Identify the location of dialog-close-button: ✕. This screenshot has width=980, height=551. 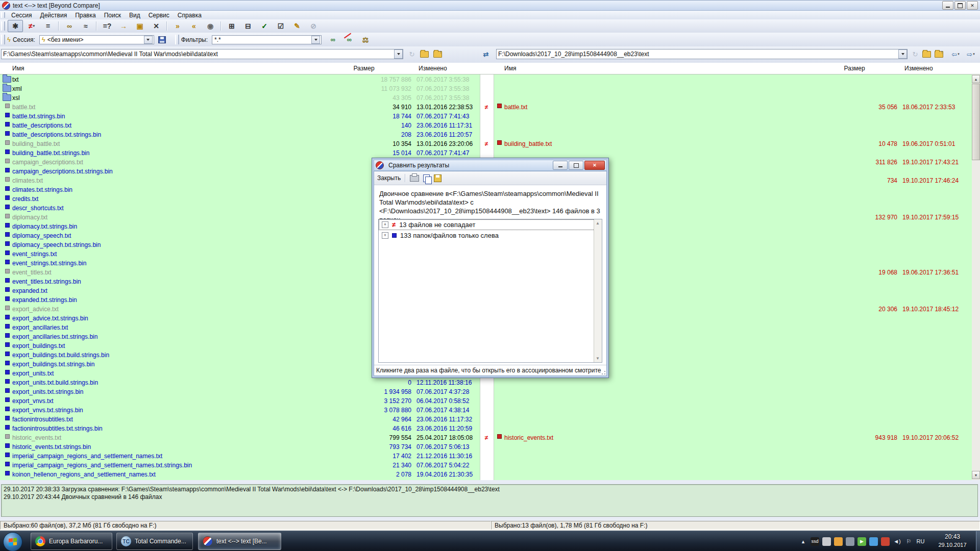
(595, 165).